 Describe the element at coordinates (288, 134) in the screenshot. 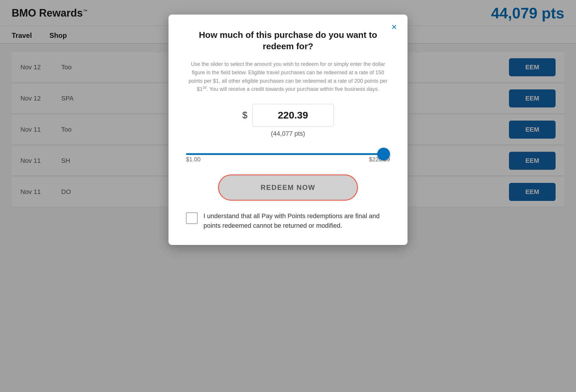

I see `points-equivalent: (44,077 pts)` at that location.